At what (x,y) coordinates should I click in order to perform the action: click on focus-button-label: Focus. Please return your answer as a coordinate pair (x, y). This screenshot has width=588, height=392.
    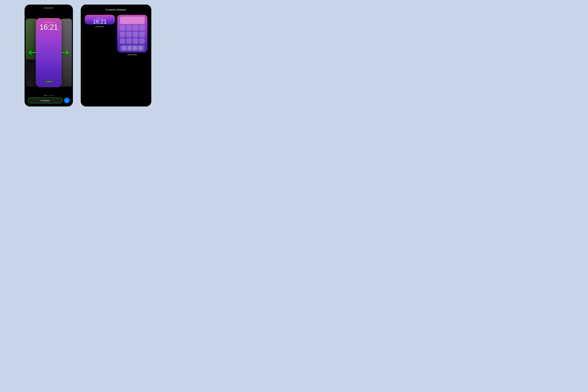
    Looking at the image, I should click on (50, 82).